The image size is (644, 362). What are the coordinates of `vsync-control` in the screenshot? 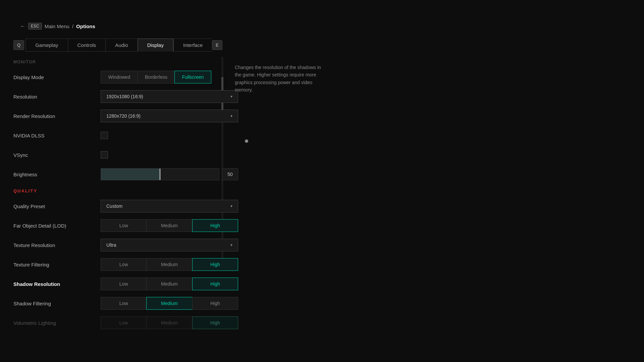 It's located at (169, 155).